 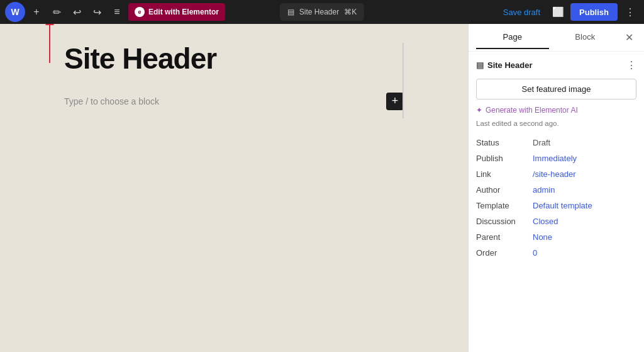 I want to click on meta-row-template: Template Default template, so click(x=556, y=205).